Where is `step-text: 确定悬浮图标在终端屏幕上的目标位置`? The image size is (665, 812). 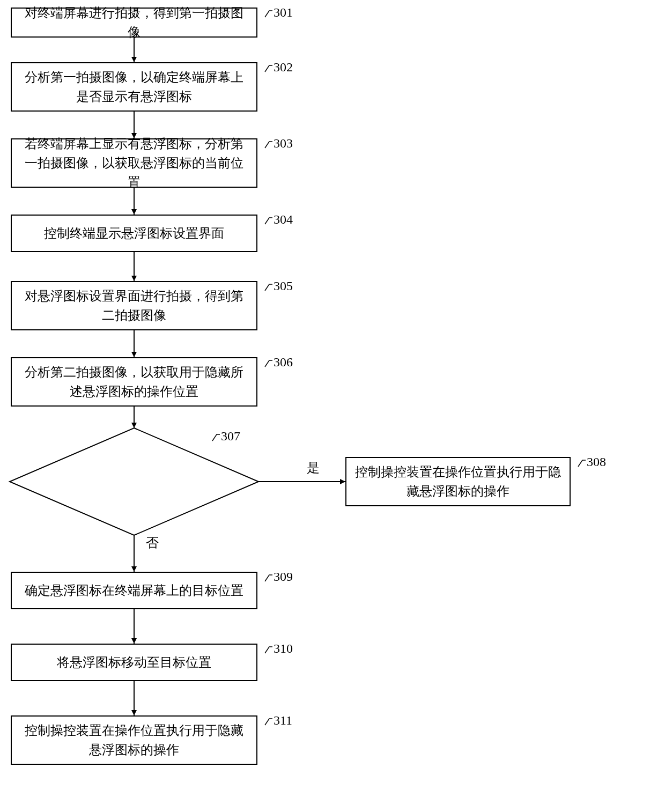
step-text: 确定悬浮图标在终端屏幕上的目标位置 is located at coordinates (134, 590).